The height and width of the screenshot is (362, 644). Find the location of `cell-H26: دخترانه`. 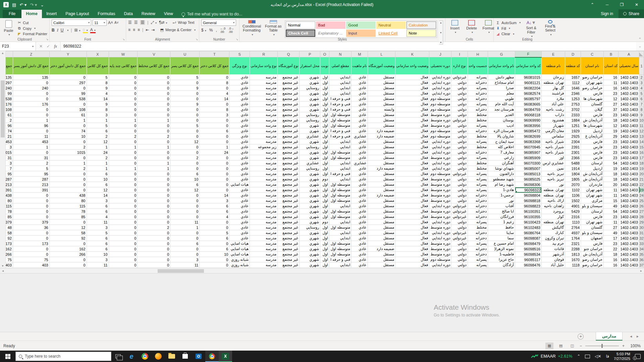

cell-H26: دخترانه is located at coordinates (478, 206).